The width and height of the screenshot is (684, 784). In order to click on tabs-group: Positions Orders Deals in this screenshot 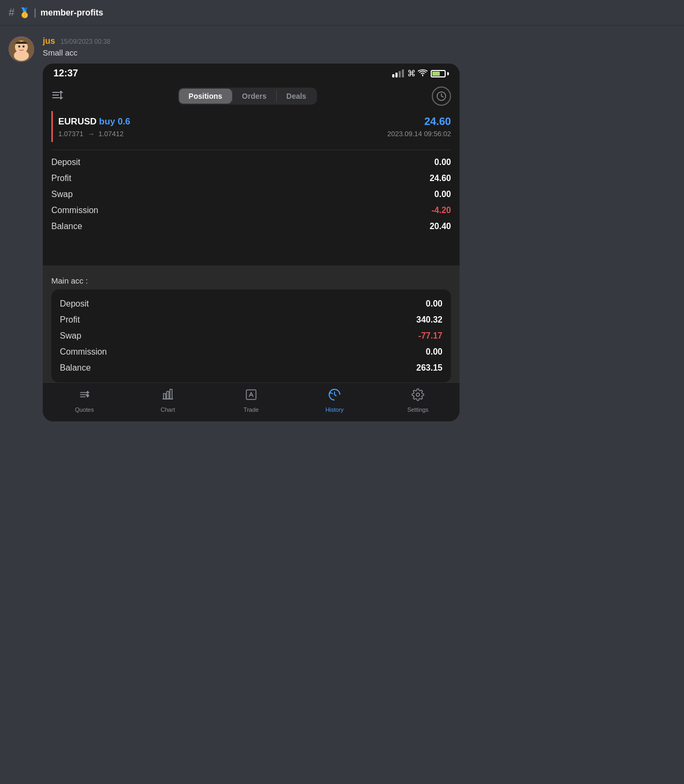, I will do `click(247, 96)`.